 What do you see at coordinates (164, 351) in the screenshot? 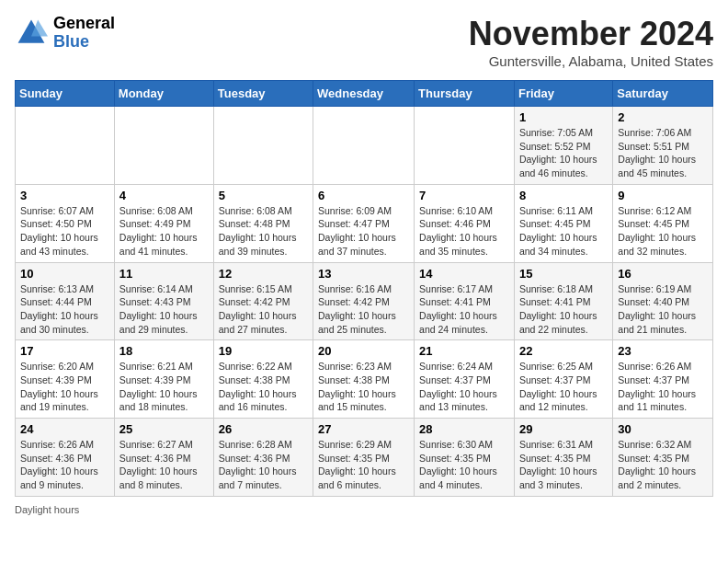
I see `day-number: 18` at bounding box center [164, 351].